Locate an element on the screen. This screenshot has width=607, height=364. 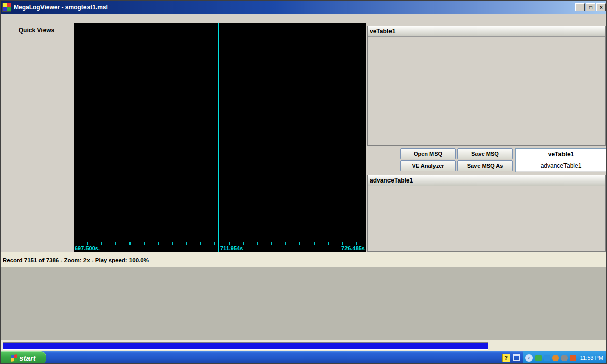
ve-table-panel: veTable1 is located at coordinates (487, 86).